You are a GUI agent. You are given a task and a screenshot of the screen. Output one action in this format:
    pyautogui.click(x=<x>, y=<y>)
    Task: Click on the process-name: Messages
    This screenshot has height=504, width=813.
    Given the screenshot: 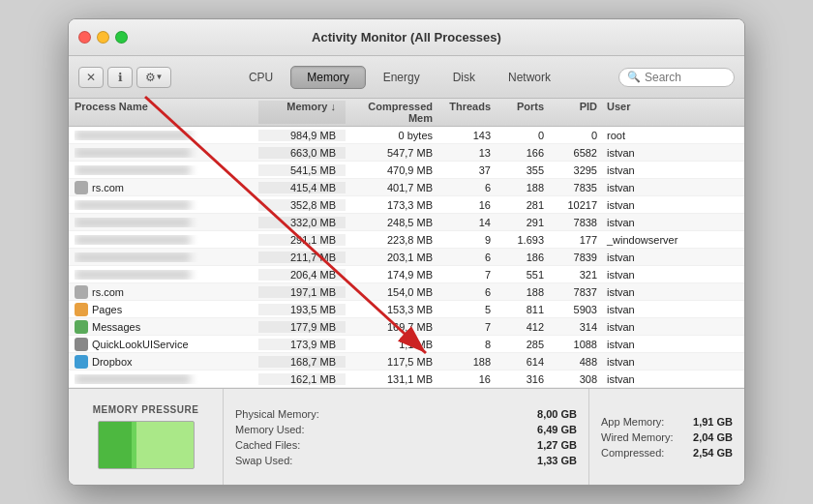 What is the action you would take?
    pyautogui.click(x=116, y=327)
    